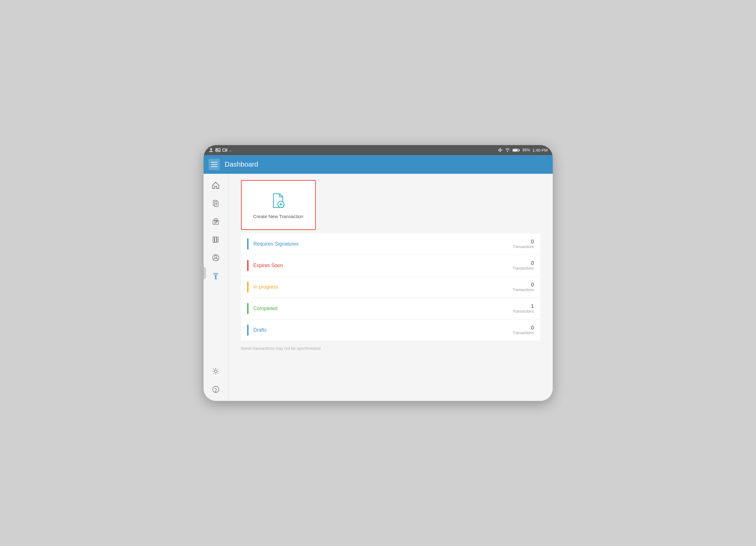 The width and height of the screenshot is (756, 546). What do you see at coordinates (391, 203) in the screenshot?
I see `create-section: Create New Transaction` at bounding box center [391, 203].